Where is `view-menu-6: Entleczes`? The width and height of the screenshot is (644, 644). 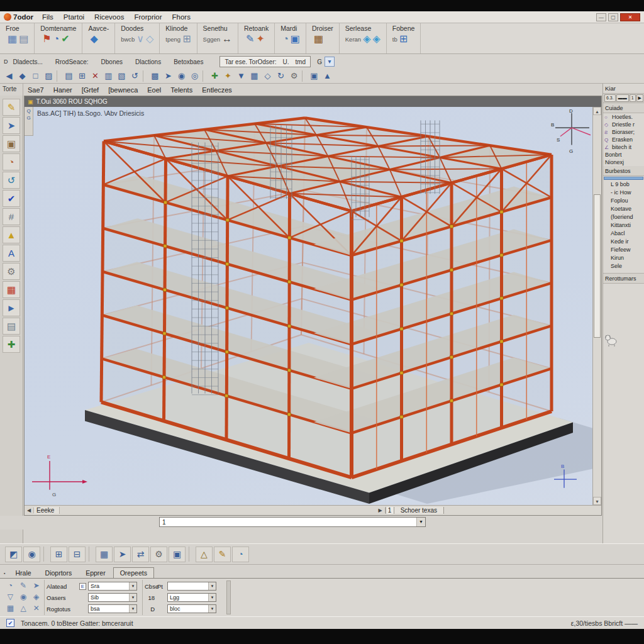
view-menu-6: Entleczes is located at coordinates (217, 90).